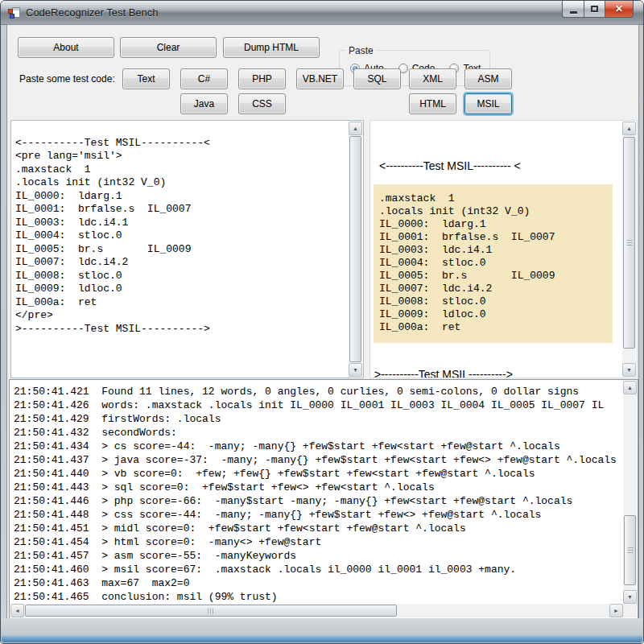 The width and height of the screenshot is (644, 644). What do you see at coordinates (377, 79) in the screenshot?
I see `paste-button-sql: SQL` at bounding box center [377, 79].